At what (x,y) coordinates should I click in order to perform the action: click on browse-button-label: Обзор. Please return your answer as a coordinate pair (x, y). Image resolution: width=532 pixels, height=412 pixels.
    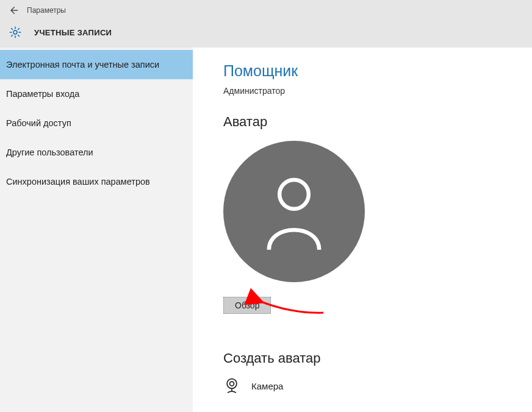
    Looking at the image, I should click on (247, 305).